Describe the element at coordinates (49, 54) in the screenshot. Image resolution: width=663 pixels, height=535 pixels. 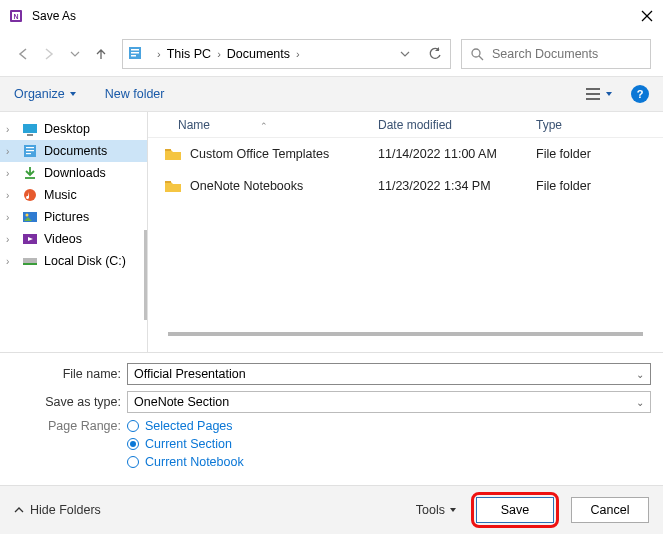
I see `forward-button` at that location.